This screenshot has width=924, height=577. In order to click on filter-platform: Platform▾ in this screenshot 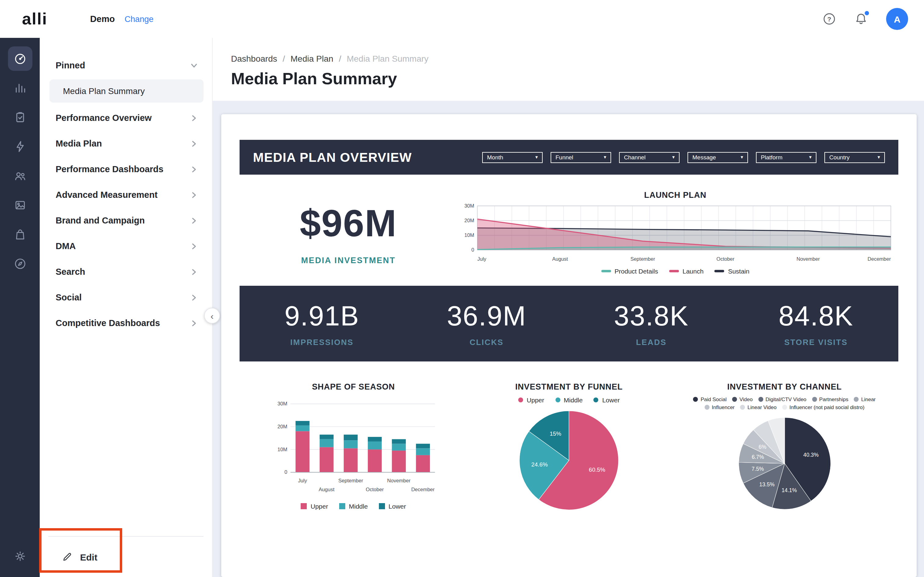, I will do `click(786, 157)`.